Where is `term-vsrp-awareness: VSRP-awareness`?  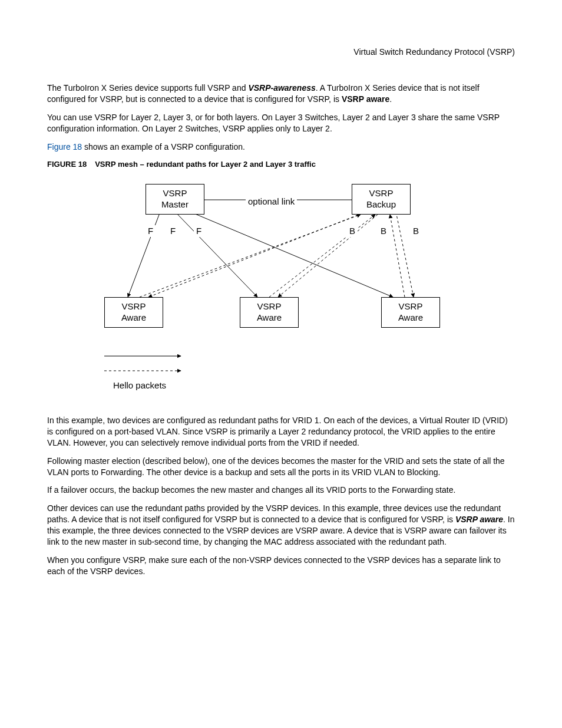
term-vsrp-awareness: VSRP-awareness is located at coordinates (282, 88).